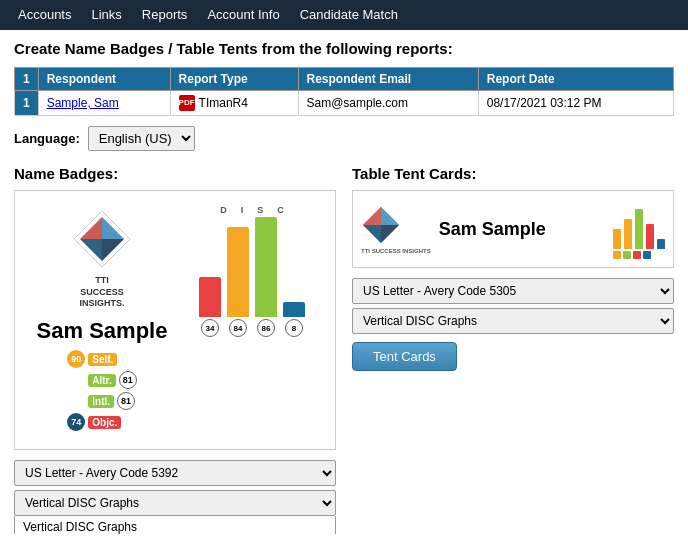  What do you see at coordinates (344, 104) in the screenshot?
I see `table-row: 1 Sample, Sam PDF TImanR4 Sam@sample.com…` at bounding box center [344, 104].